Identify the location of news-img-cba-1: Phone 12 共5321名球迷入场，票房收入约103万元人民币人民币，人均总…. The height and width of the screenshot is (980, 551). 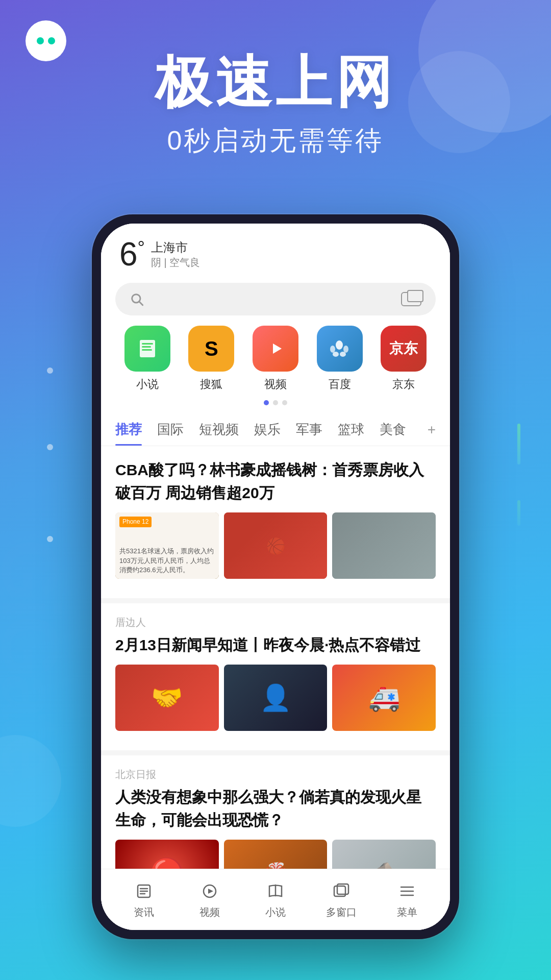
(167, 546).